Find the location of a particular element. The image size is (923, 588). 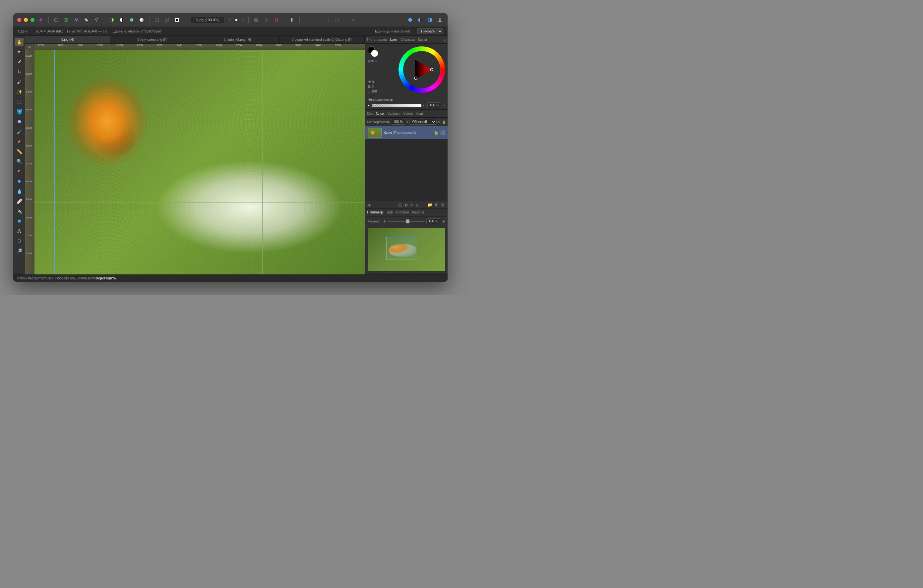

mesh-warp-tool is located at coordinates (19, 241).